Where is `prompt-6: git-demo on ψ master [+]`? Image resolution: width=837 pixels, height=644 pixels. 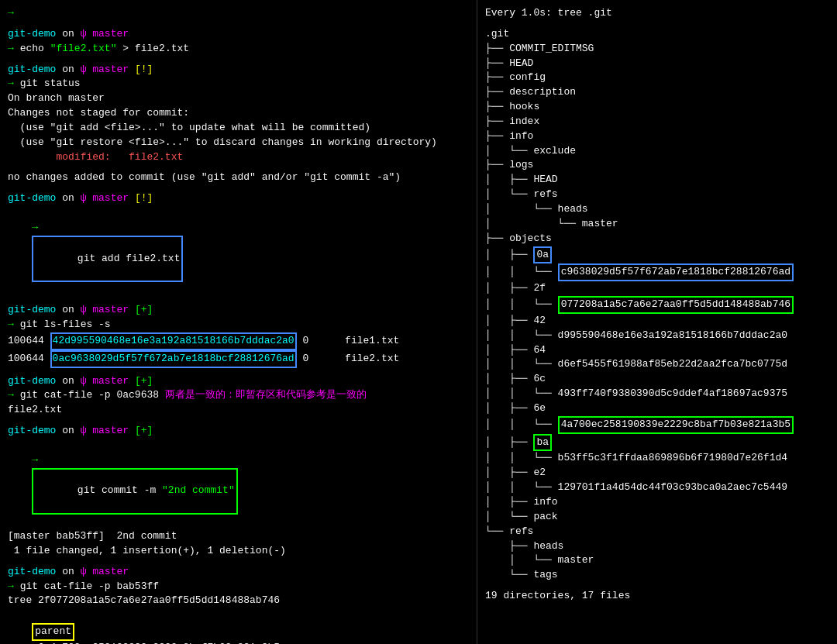 prompt-6: git-demo on ψ master [+] is located at coordinates (239, 431).